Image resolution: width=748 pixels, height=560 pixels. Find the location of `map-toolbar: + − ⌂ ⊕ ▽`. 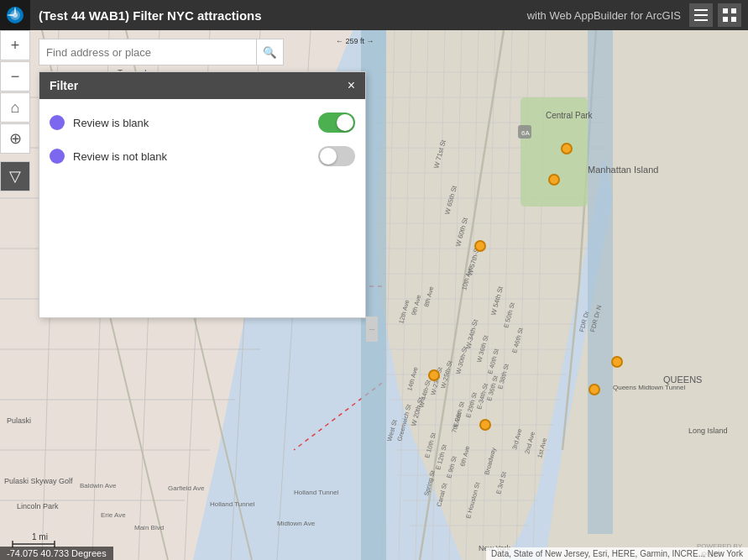

map-toolbar: + − ⌂ ⊕ ▽ is located at coordinates (15, 111).